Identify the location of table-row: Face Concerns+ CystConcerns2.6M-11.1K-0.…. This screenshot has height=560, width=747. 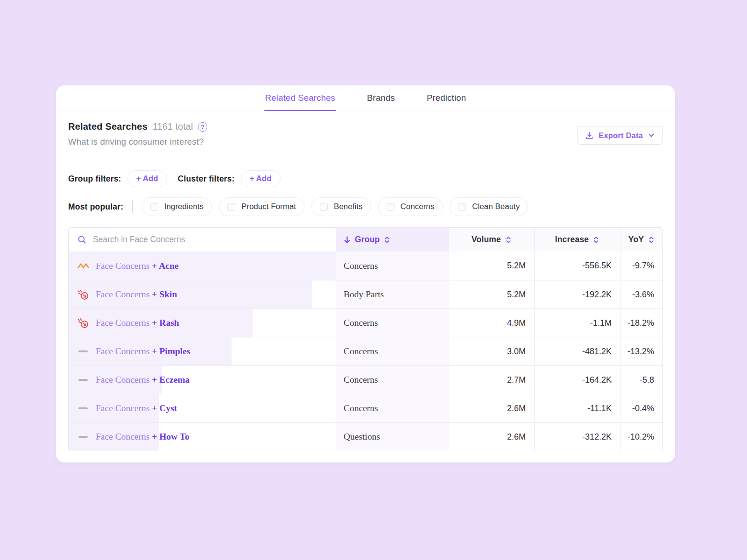
(366, 408).